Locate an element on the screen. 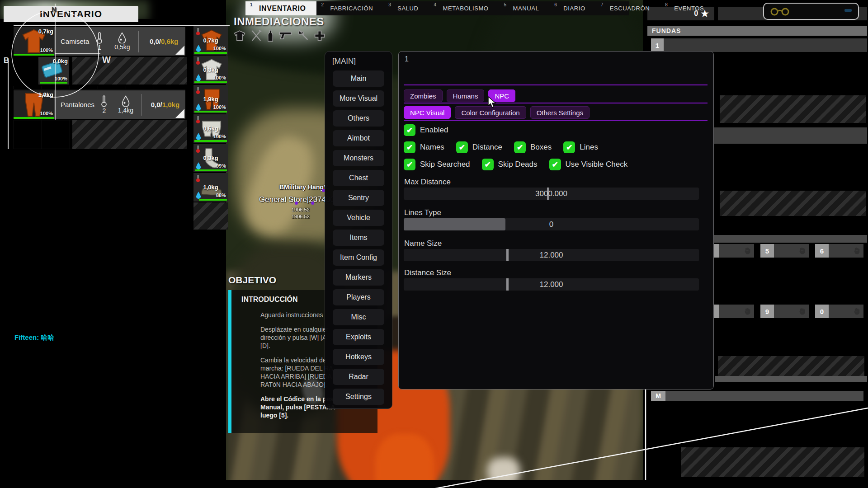 This screenshot has height=488, width=868. tab-fabricacion: 2FABRICACIÓN is located at coordinates (350, 8).